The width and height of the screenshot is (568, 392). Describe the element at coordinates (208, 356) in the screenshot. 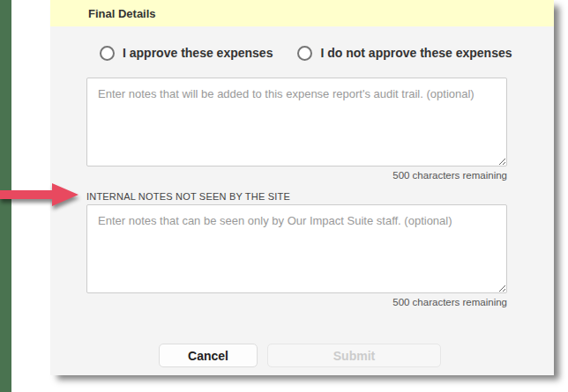

I see `cancel-button: Cancel` at that location.